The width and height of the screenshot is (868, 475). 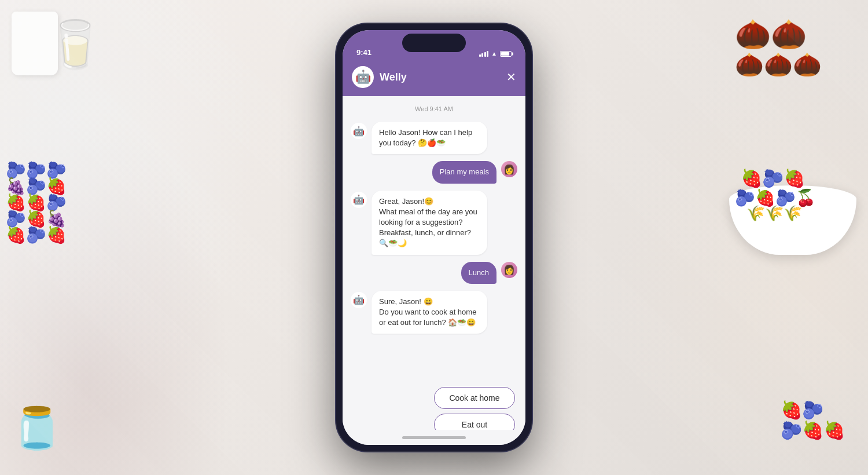 I want to click on bot-bubble-2: Great, Jason!😊What meal of the day are y…, so click(x=429, y=222).